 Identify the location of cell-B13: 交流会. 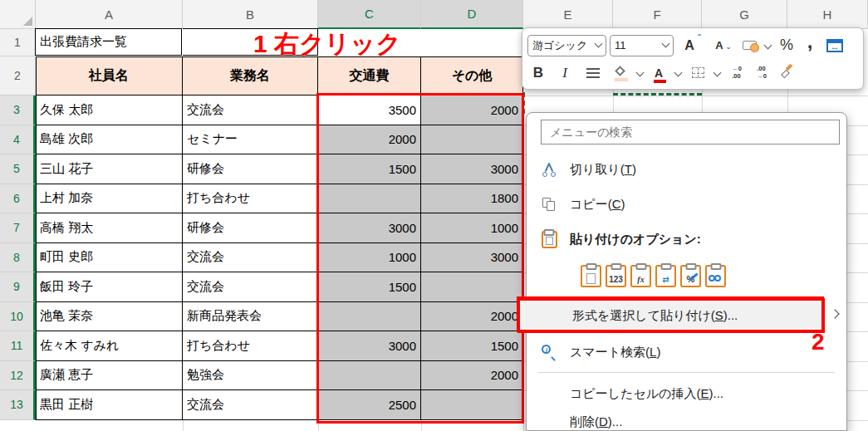
(251, 405).